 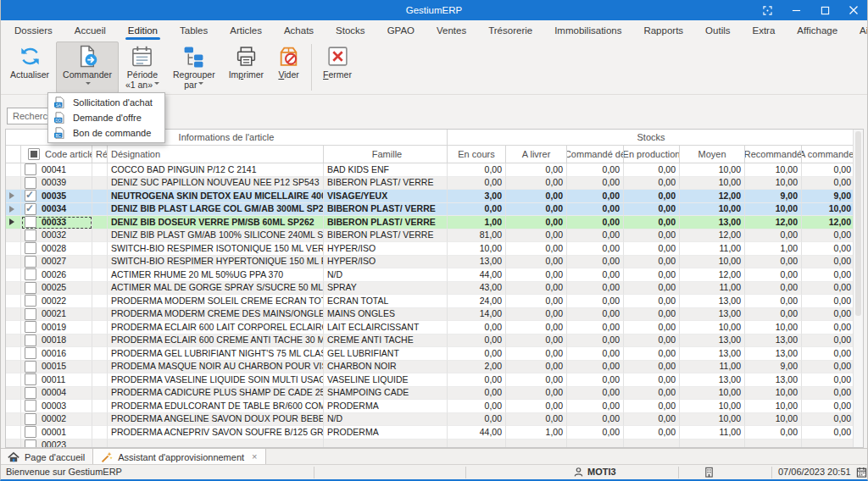 I want to click on commander-button: Commander, so click(x=87, y=68).